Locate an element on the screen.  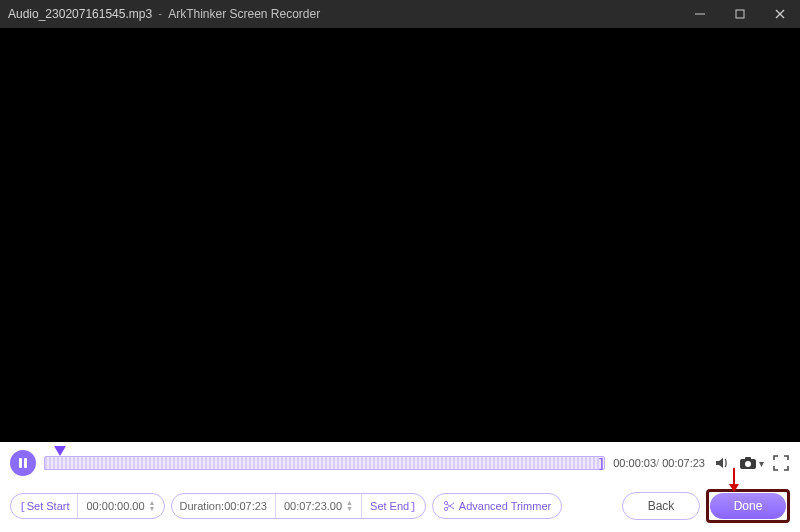
chevron-down-icon: ▾ is located at coordinates (762, 464).